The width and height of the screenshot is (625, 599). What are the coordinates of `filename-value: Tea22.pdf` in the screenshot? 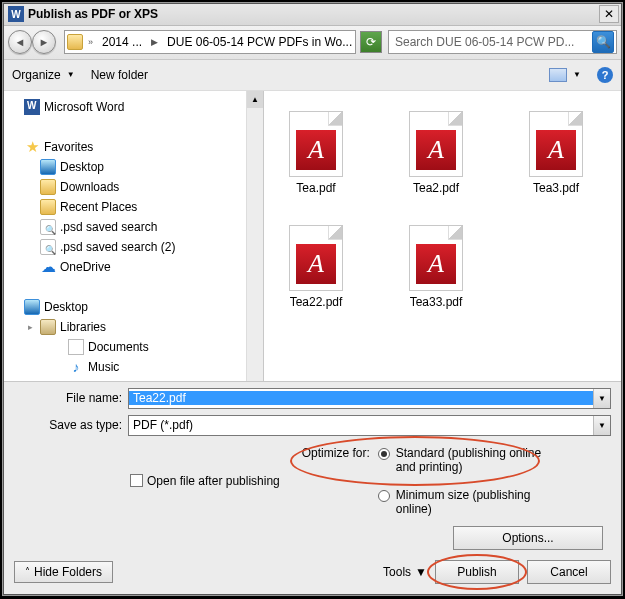 It's located at (361, 398).